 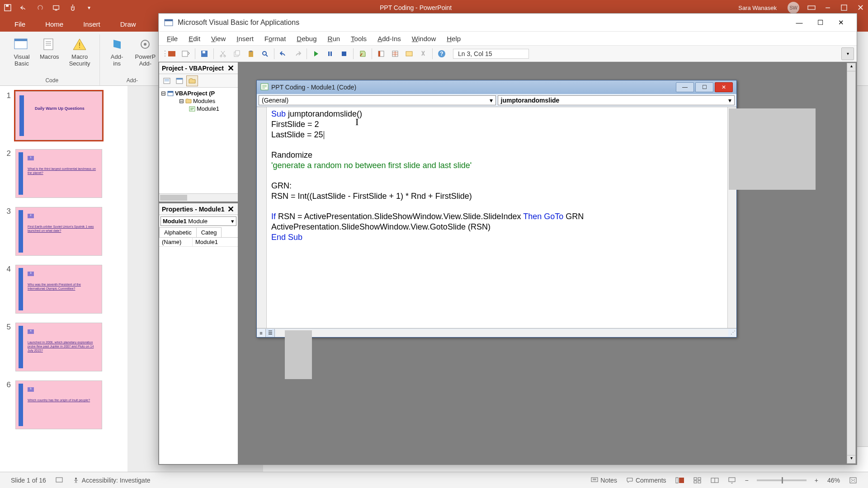 What do you see at coordinates (111, 480) in the screenshot?
I see `accessibility-status: Accessibility: Investigate` at bounding box center [111, 480].